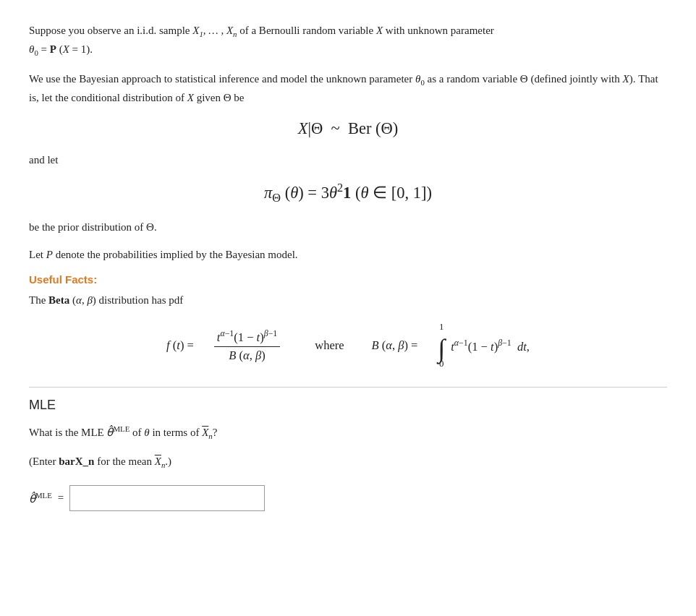 The width and height of the screenshot is (696, 616). What do you see at coordinates (348, 346) in the screenshot?
I see `beta-pdf-formula: f (t) = tα−1(1 − t)β−1 B (α, β) where B …` at bounding box center [348, 346].